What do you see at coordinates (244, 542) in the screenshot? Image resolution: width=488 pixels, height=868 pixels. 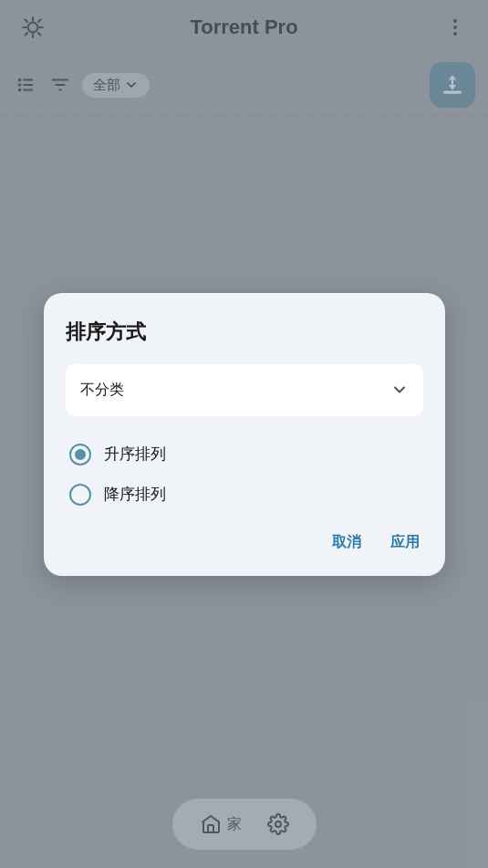 I see `dialog-actions: 取消 应用` at bounding box center [244, 542].